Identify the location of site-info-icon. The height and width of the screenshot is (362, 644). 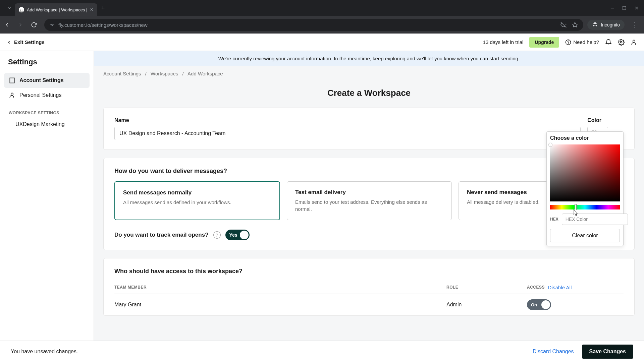
(52, 25).